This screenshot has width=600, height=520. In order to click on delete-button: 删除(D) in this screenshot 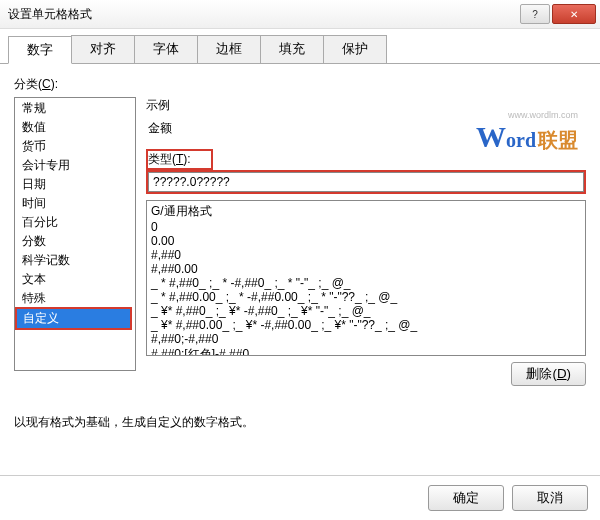, I will do `click(548, 374)`.